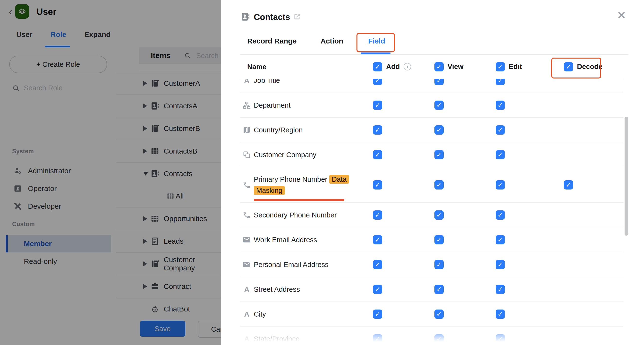 The height and width of the screenshot is (345, 644). What do you see at coordinates (432, 265) in the screenshot?
I see `table-row: Personal Email Address✓✓✓` at bounding box center [432, 265].